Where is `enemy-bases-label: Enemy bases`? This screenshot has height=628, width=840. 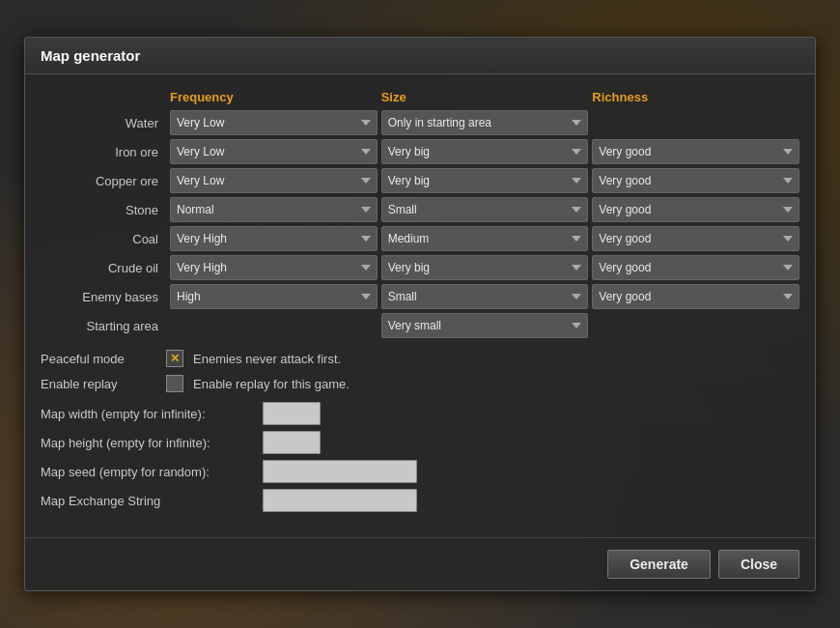
enemy-bases-label: Enemy bases is located at coordinates (103, 298).